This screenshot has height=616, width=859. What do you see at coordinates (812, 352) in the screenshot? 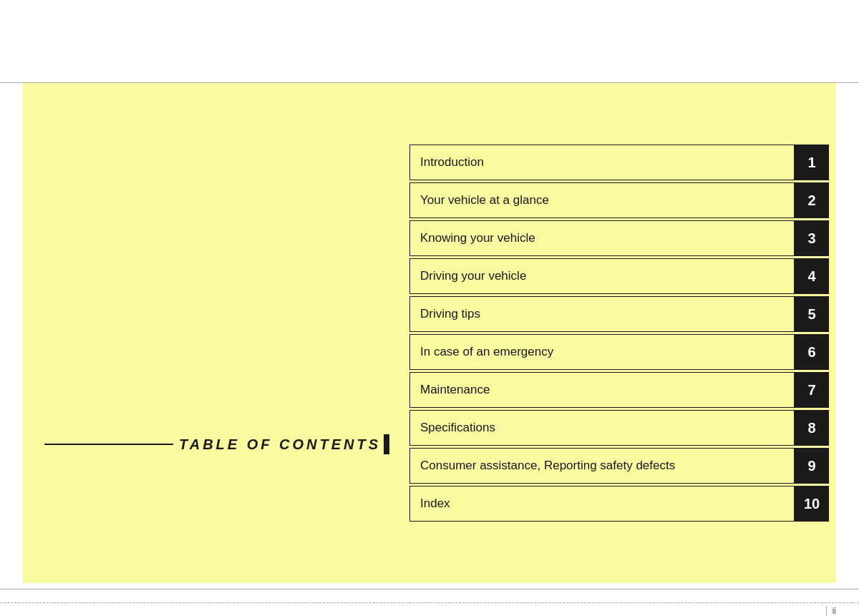
I see `toc-entry-number: 6` at bounding box center [812, 352].